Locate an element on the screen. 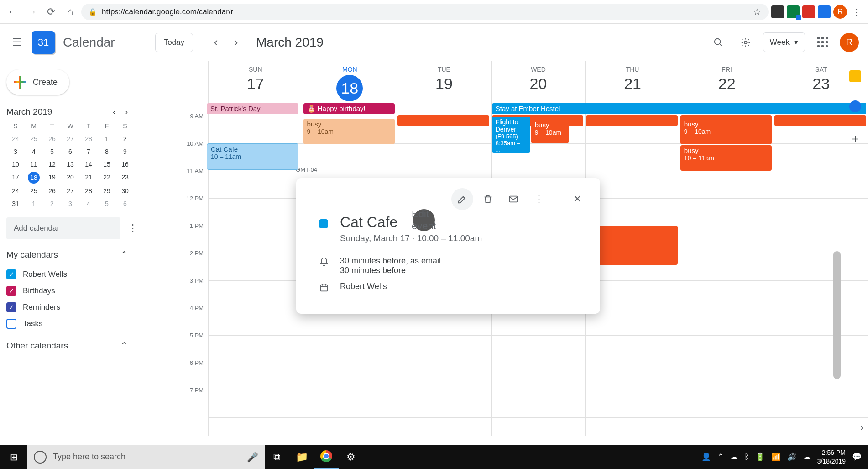  browser-menu-icon: ⋮ is located at coordinates (857, 12).